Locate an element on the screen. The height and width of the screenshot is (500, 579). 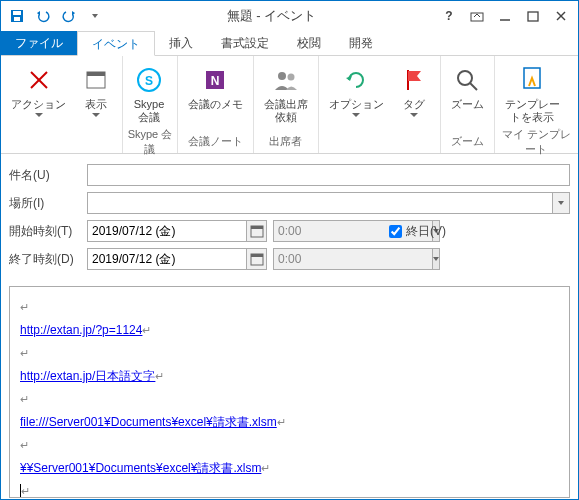
end-date-picker-button is located at coordinates (256, 259).